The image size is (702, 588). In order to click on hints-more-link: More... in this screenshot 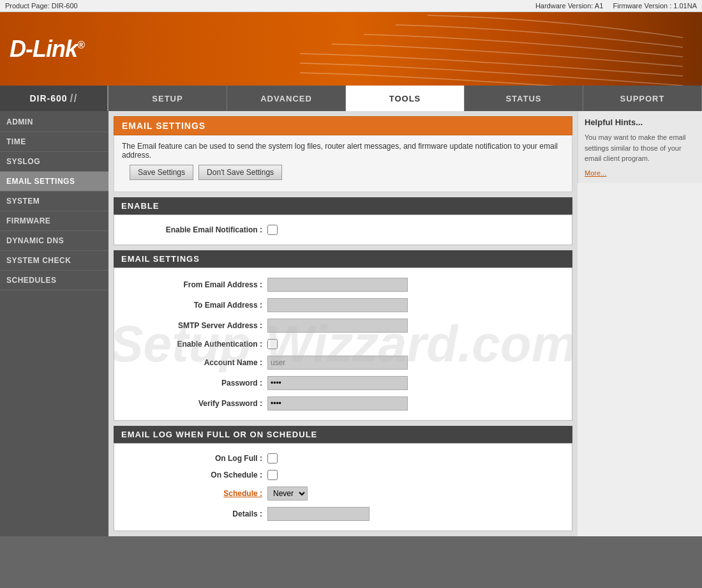, I will do `click(640, 173)`.